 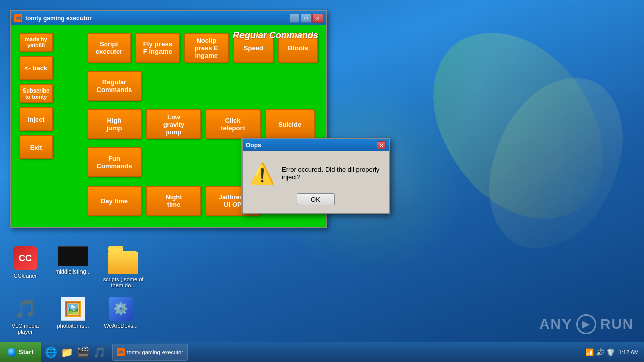 I want to click on regular-commands-label: Regular Commands, so click(x=276, y=35).